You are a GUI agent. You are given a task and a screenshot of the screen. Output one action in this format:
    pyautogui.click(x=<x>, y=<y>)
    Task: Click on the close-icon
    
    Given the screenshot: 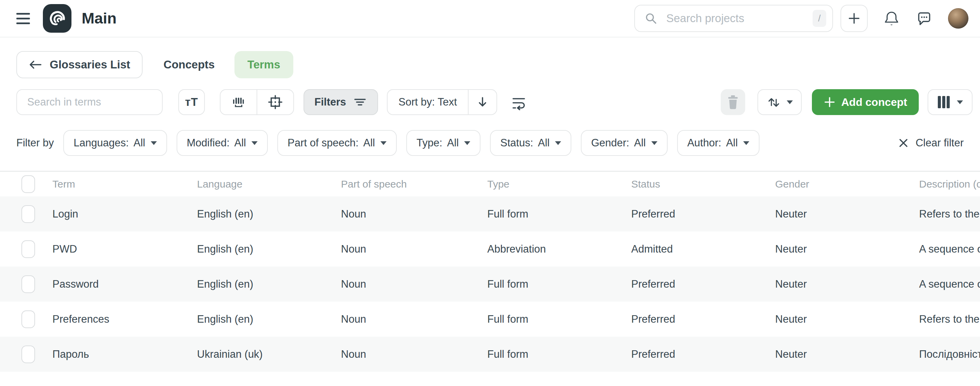 What is the action you would take?
    pyautogui.click(x=903, y=143)
    